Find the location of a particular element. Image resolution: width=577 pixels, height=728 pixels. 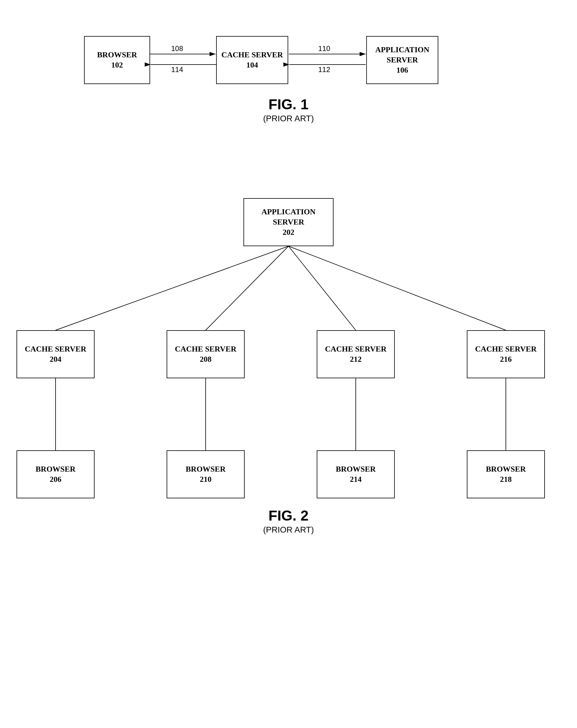

fig1-number: FIG. 1 is located at coordinates (288, 104).